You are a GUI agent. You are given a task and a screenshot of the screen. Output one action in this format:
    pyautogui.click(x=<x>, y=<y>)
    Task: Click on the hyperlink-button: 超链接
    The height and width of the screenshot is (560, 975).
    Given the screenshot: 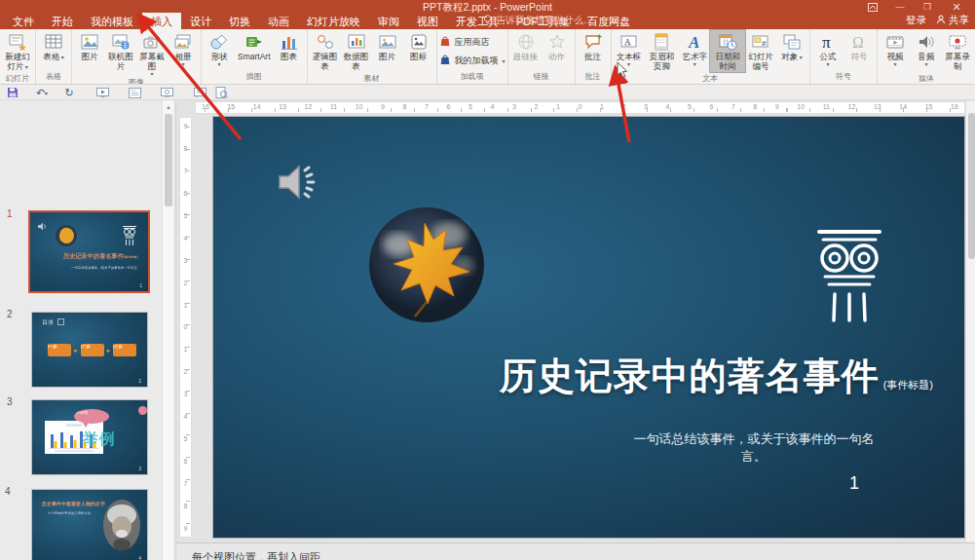 What is the action you would take?
    pyautogui.click(x=526, y=47)
    